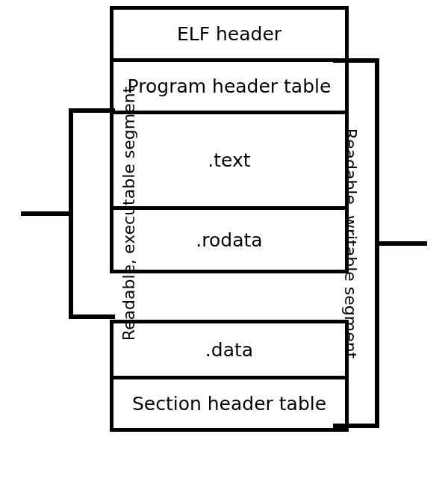  What do you see at coordinates (229, 84) in the screenshot?
I see `box-program-header-table: Program header table` at bounding box center [229, 84].